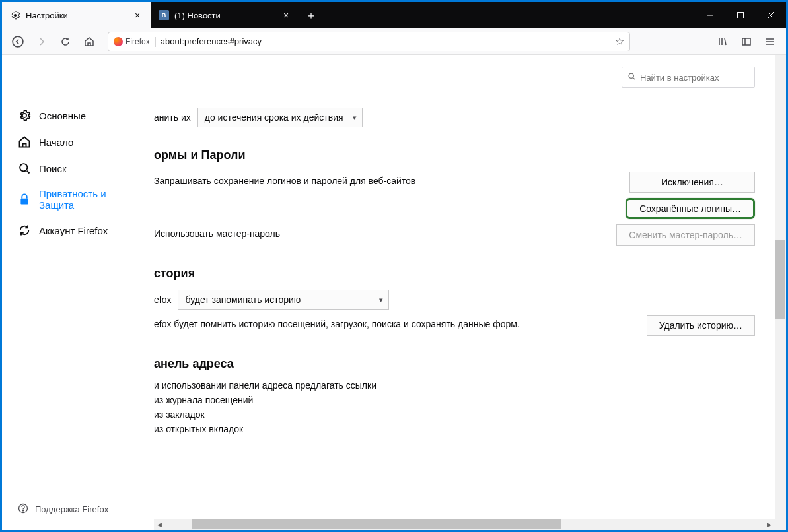 This screenshot has height=532, width=788. What do you see at coordinates (454, 364) in the screenshot?
I see `addressbar-heading: анель адреса` at bounding box center [454, 364].